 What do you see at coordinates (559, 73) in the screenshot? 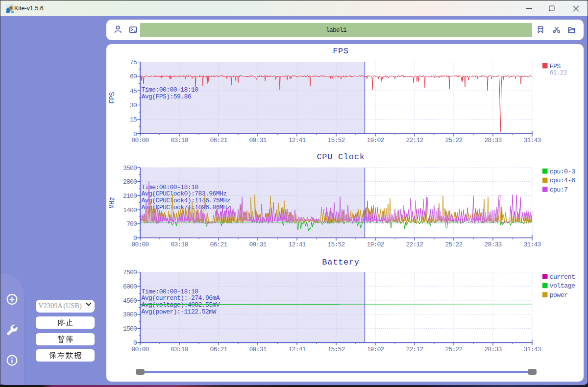
I see `svg-text: 61.22` at bounding box center [559, 73].